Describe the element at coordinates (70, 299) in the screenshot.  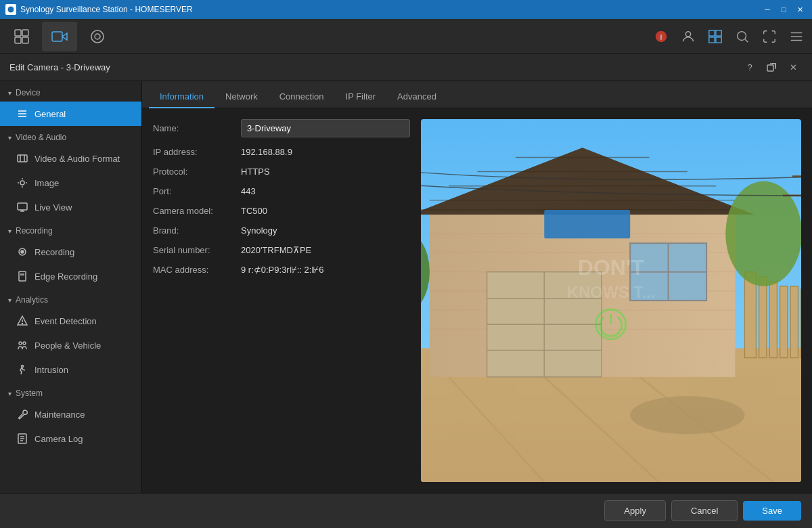
I see `sidebar-section-analytics: ▾ Analytics` at that location.